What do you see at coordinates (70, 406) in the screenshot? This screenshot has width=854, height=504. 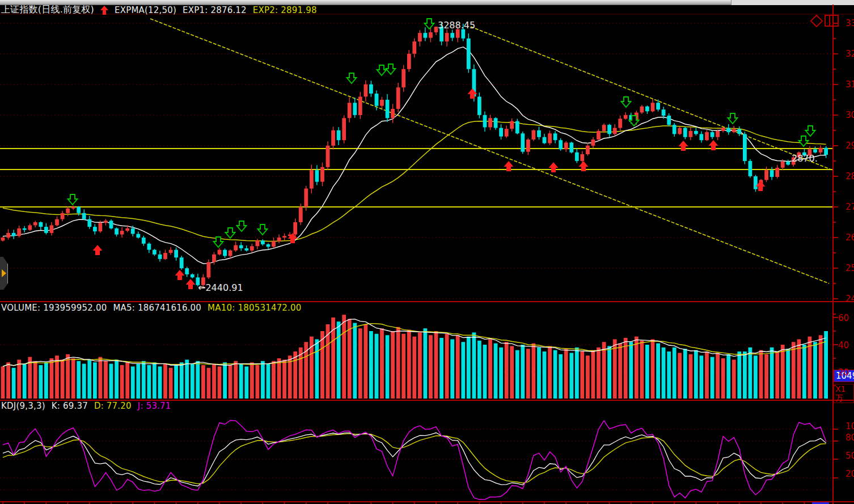 I see `kdj-k-value: K: 69.37` at bounding box center [70, 406].